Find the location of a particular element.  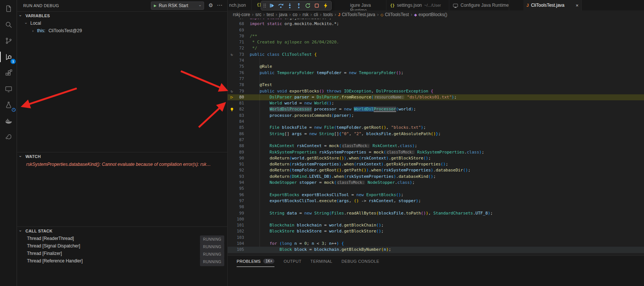

step-out-button is located at coordinates (299, 6).